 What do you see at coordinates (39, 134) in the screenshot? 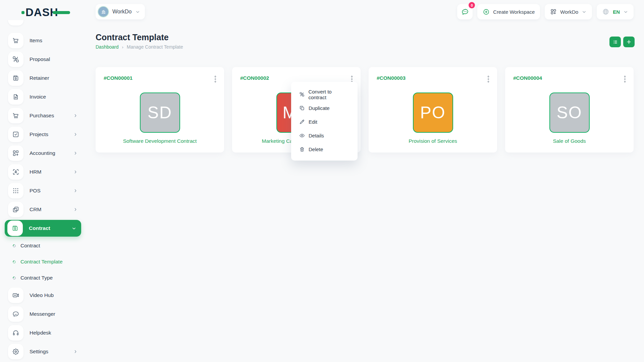
I see `sidebar-item-label: Projects` at bounding box center [39, 134].